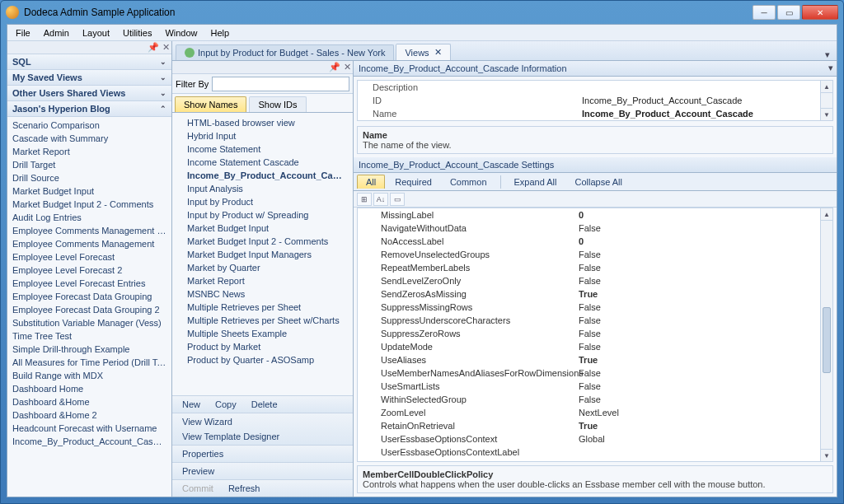 Image resolution: width=844 pixels, height=504 pixels. What do you see at coordinates (371, 181) in the screenshot?
I see `settings-tab-all: All` at bounding box center [371, 181].